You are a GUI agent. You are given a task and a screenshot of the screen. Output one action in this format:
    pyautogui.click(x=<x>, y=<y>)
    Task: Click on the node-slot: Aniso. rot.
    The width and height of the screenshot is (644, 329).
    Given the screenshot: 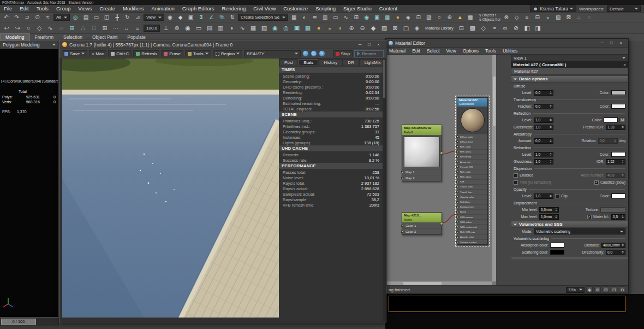 What is the action you would take?
    pyautogui.click(x=473, y=162)
    